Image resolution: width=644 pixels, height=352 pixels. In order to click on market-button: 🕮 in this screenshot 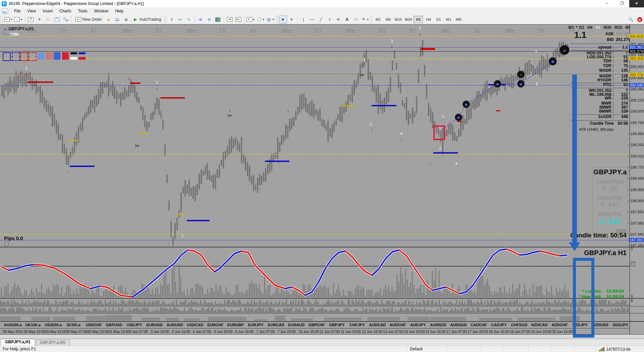, I will do `click(117, 19)`.